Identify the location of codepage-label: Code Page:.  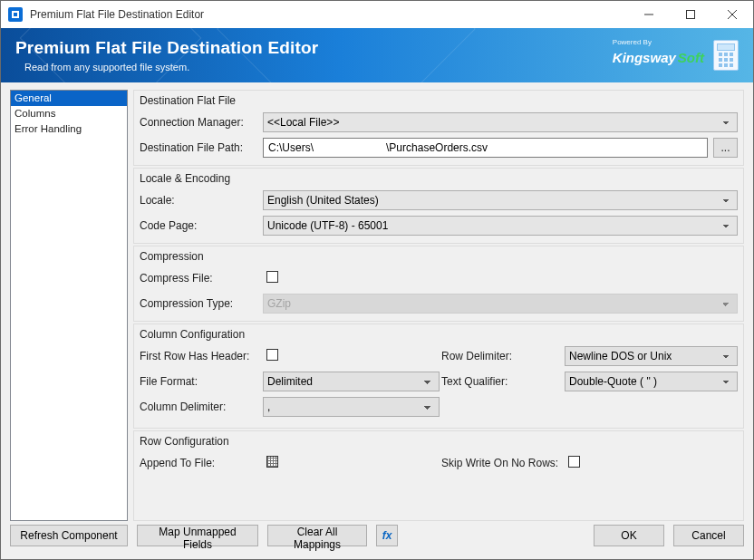
(198, 226).